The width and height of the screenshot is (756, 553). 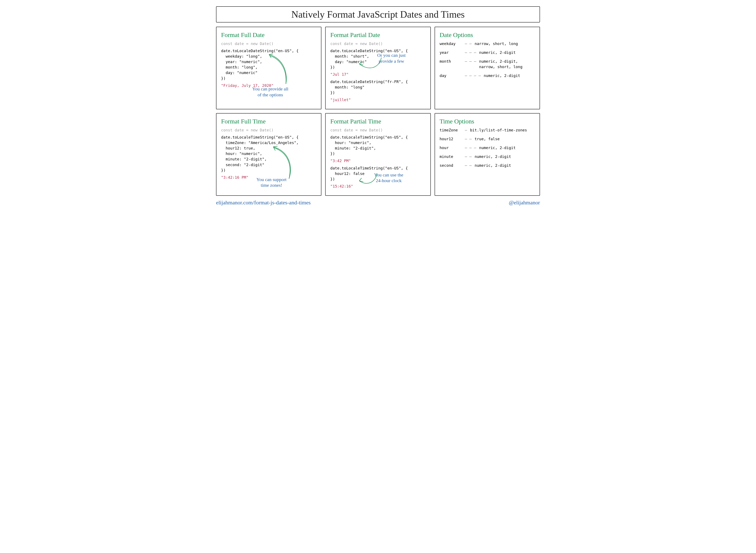 What do you see at coordinates (467, 130) in the screenshot?
I see `option-dash: —` at bounding box center [467, 130].